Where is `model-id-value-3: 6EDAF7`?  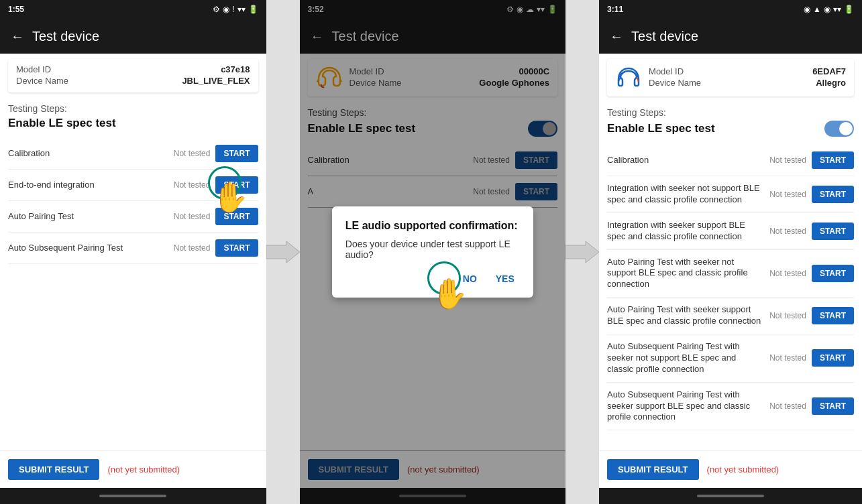 model-id-value-3: 6EDAF7 is located at coordinates (829, 71).